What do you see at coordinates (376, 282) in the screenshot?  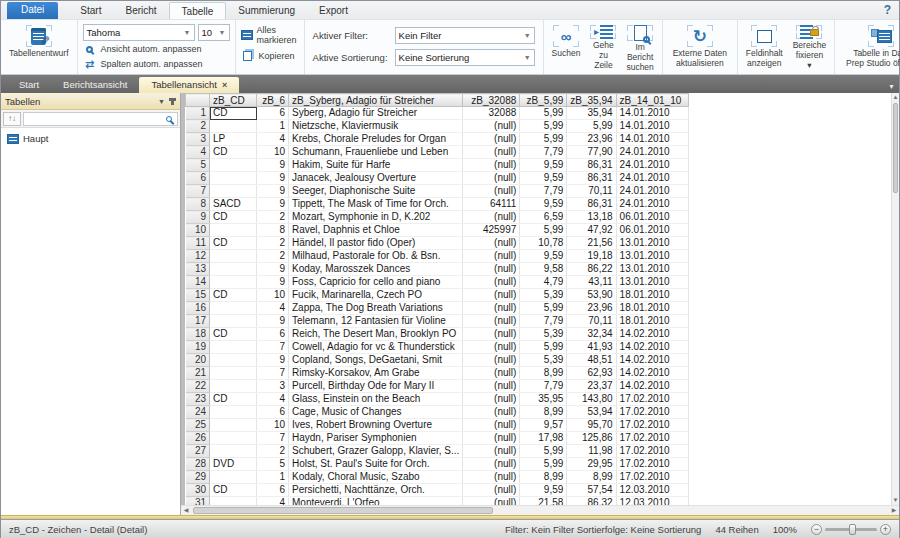 I see `cell: Foss, Capricio for cello and piano` at bounding box center [376, 282].